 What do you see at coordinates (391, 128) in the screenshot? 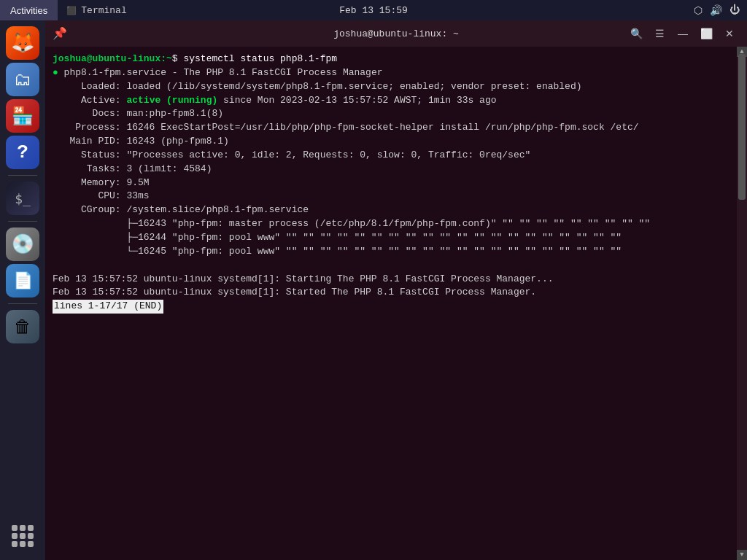
I see `output-line-5: Process: 16246 ExecStartPost=/usr/lib/ph…` at bounding box center [391, 128].